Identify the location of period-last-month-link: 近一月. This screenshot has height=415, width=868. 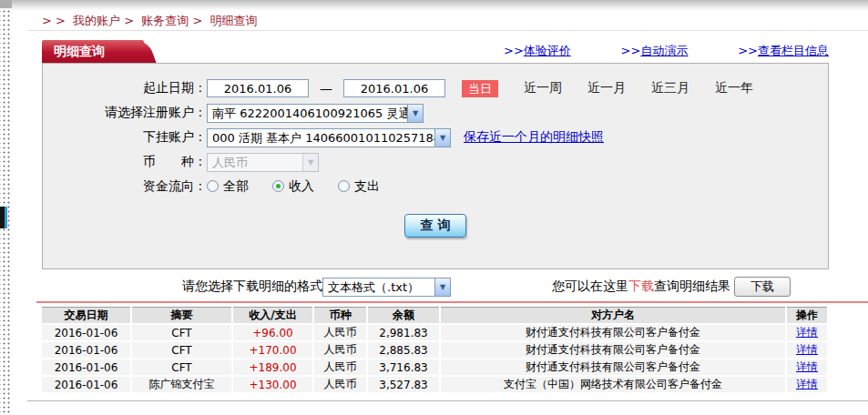
(607, 88).